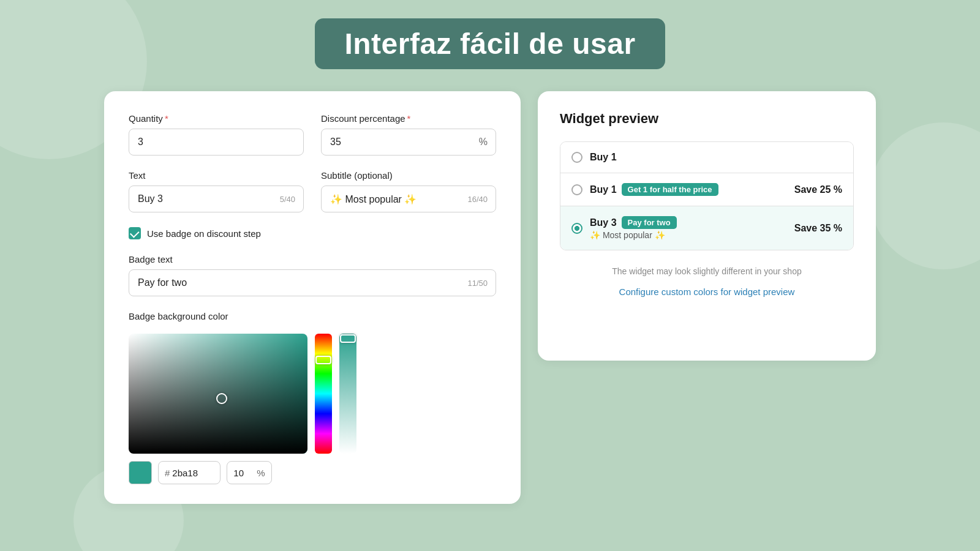 The width and height of the screenshot is (980, 551). I want to click on widget-item-3: Buy 3 Pay for two ✨ Most popular ✨ Save …, so click(707, 228).